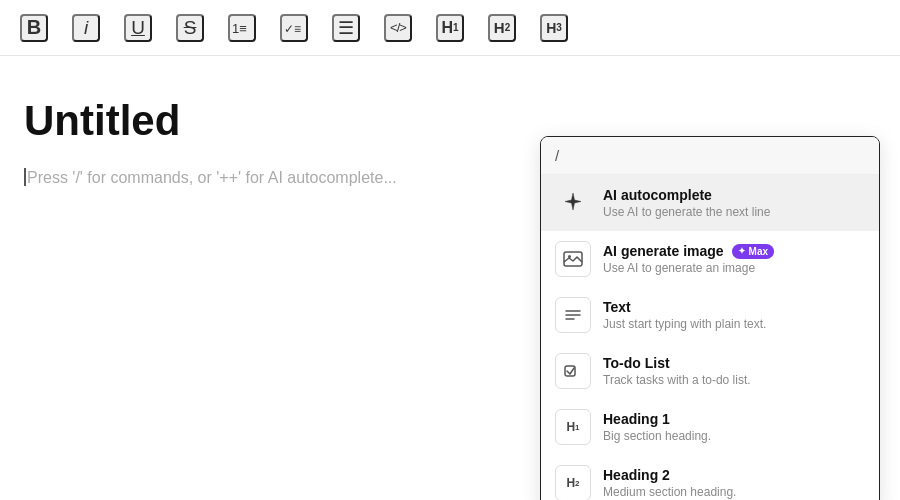 The height and width of the screenshot is (500, 900). Describe the element at coordinates (138, 28) in the screenshot. I see `underline-button: U` at that location.